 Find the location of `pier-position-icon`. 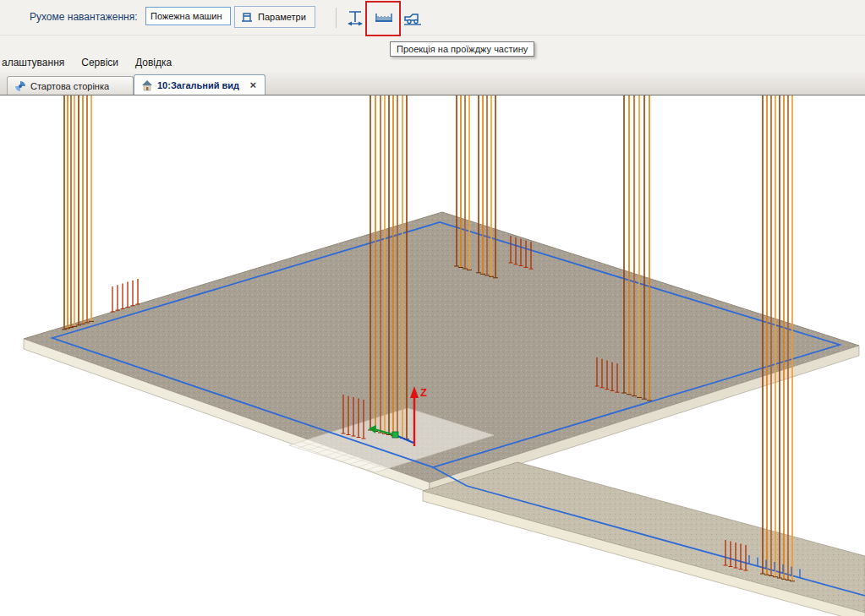

pier-position-icon is located at coordinates (355, 18).